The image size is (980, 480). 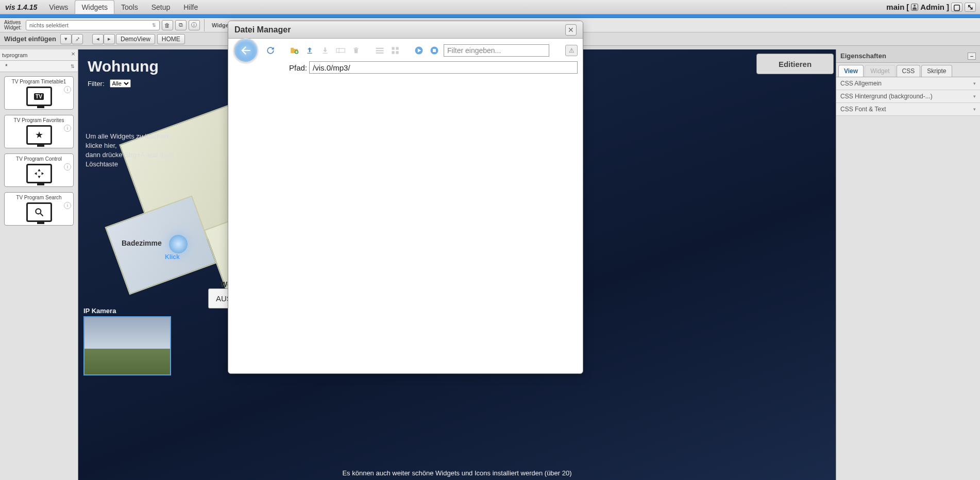 What do you see at coordinates (204, 25) in the screenshot?
I see `separator` at bounding box center [204, 25].